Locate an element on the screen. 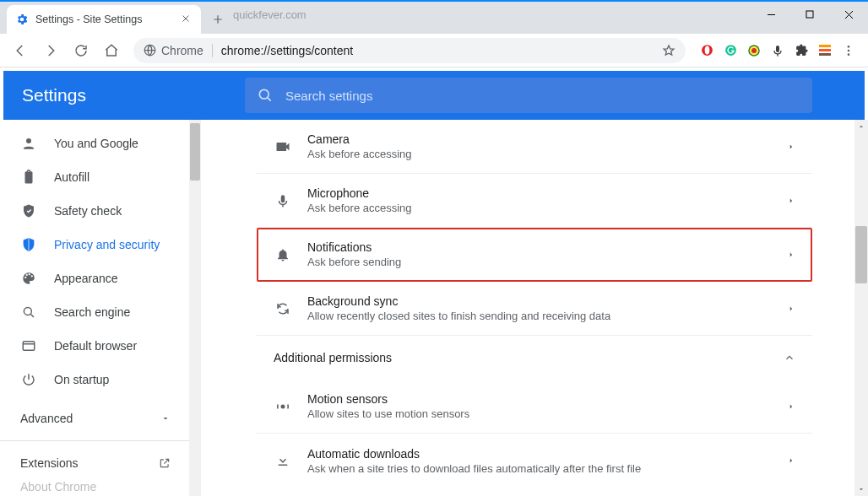  palette-icon is located at coordinates (29, 278).